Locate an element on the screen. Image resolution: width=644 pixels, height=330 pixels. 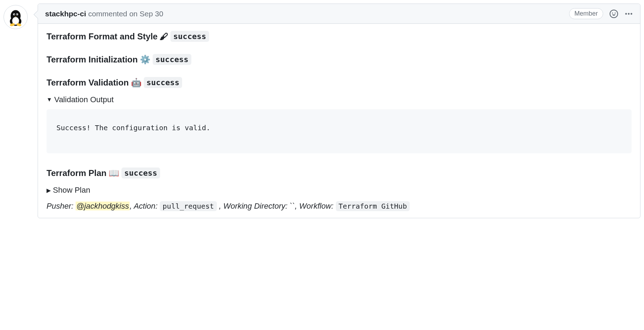
validation-output: Success! The configuration is valid. is located at coordinates (339, 131).